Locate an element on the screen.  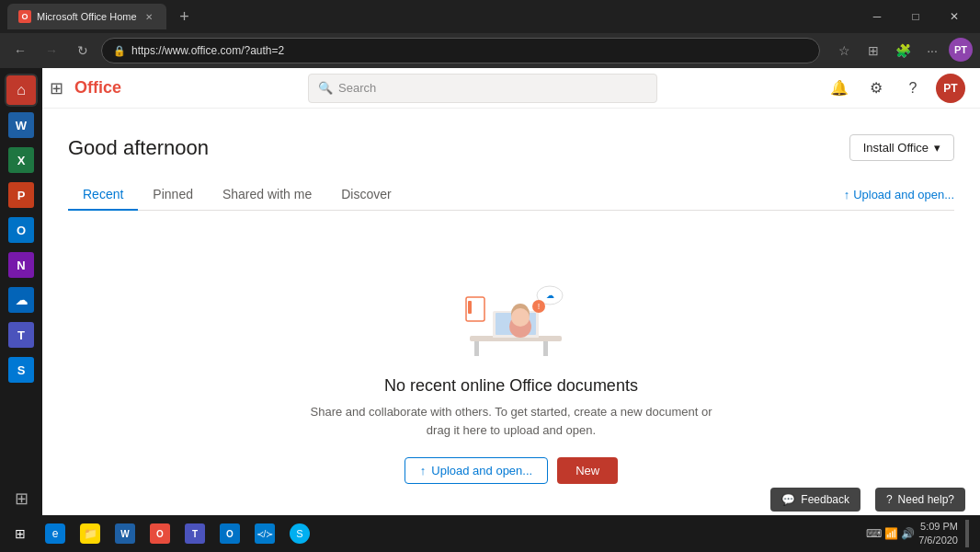
tab-recent: Recent is located at coordinates (103, 195).